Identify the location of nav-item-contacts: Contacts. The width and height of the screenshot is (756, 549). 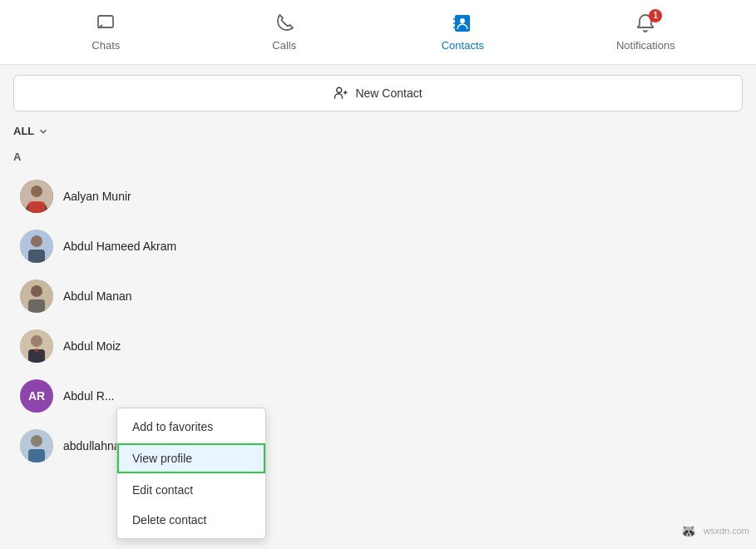
(462, 32).